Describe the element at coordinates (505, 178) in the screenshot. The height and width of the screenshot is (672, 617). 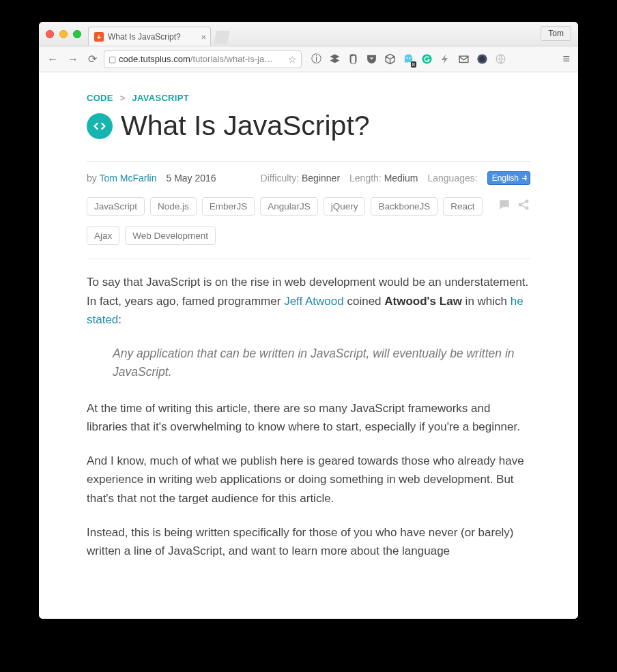
I see `language-value: English` at that location.